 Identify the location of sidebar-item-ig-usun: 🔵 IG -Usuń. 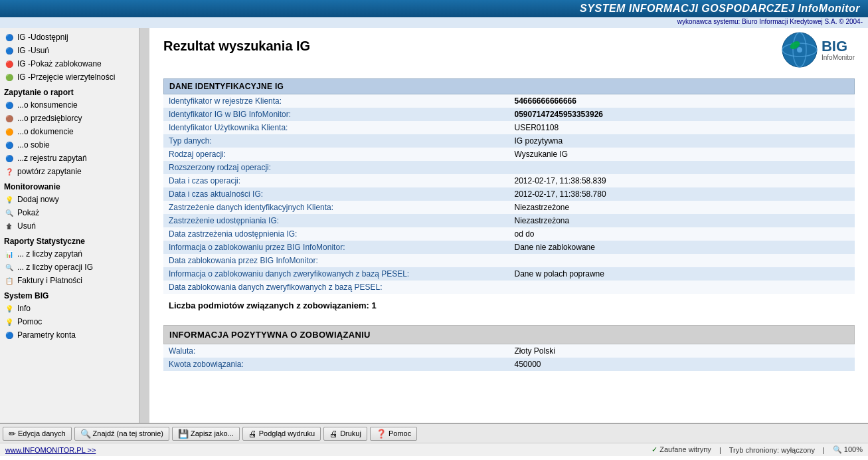
(69, 51).